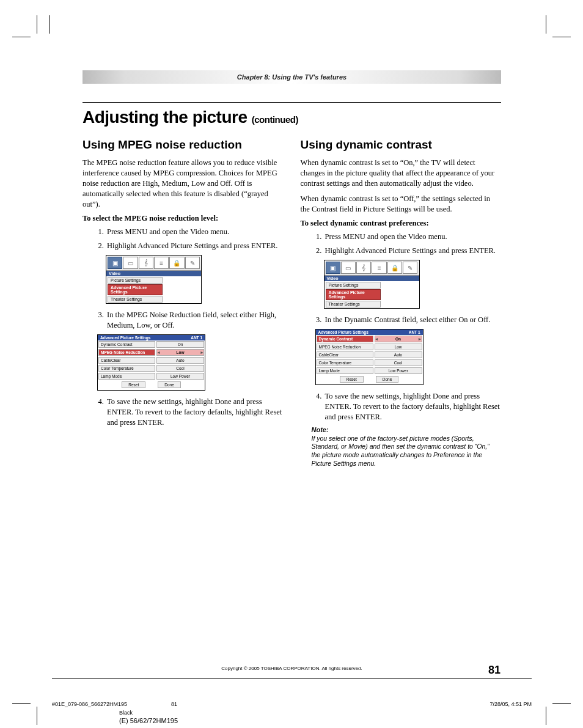 Image resolution: width=583 pixels, height=728 pixels. Describe the element at coordinates (194, 232) in the screenshot. I see `step: Press MENU and open the Video menu.` at that location.